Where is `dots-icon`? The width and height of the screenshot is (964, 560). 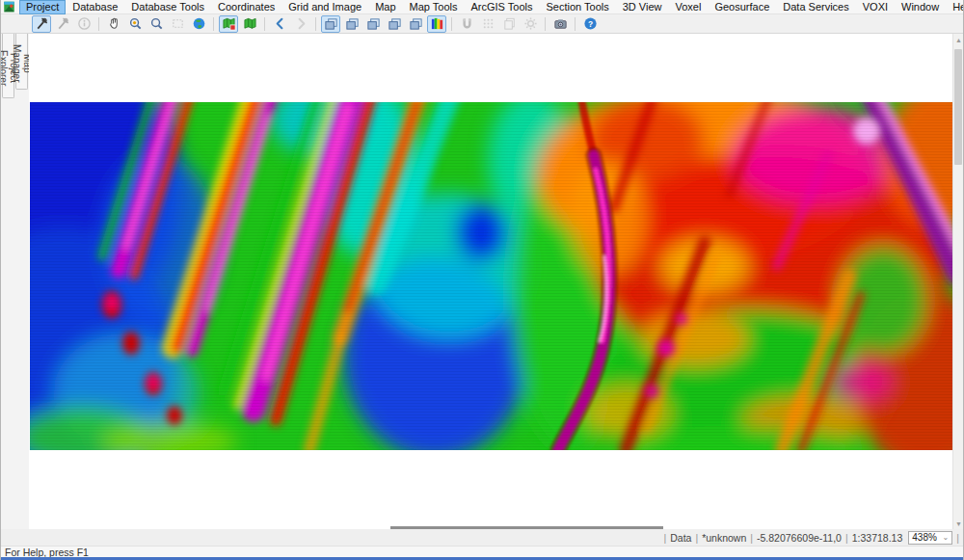 dots-icon is located at coordinates (488, 23).